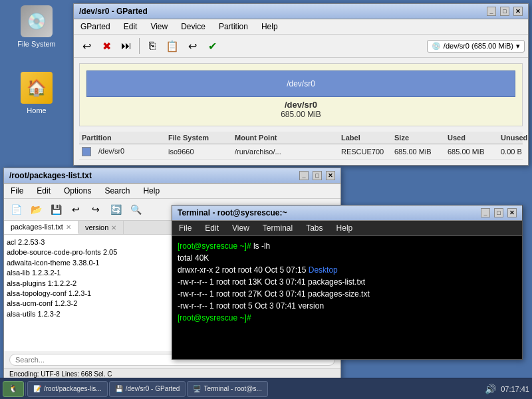 This screenshot has height=399, width=532. I want to click on copy-button: ⎘, so click(152, 46).